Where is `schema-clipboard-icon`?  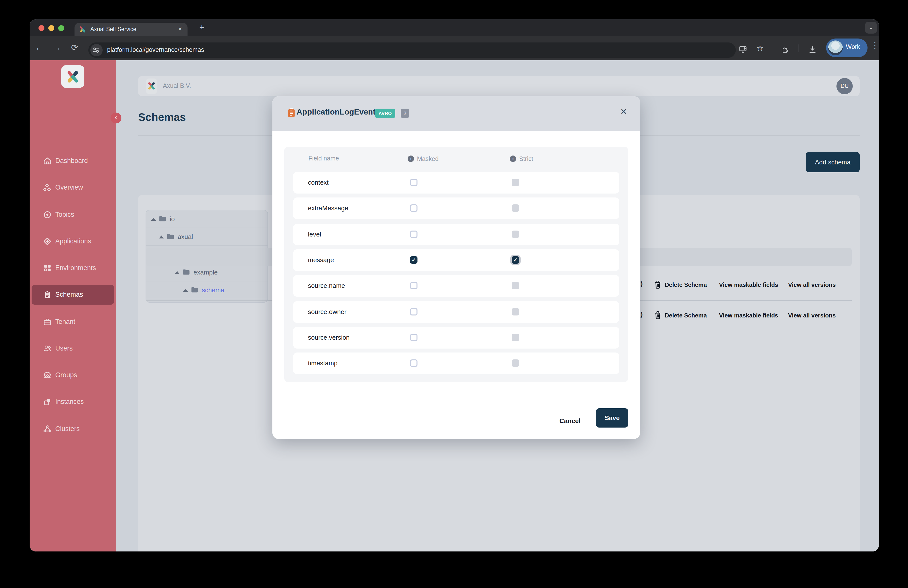
schema-clipboard-icon is located at coordinates (291, 113).